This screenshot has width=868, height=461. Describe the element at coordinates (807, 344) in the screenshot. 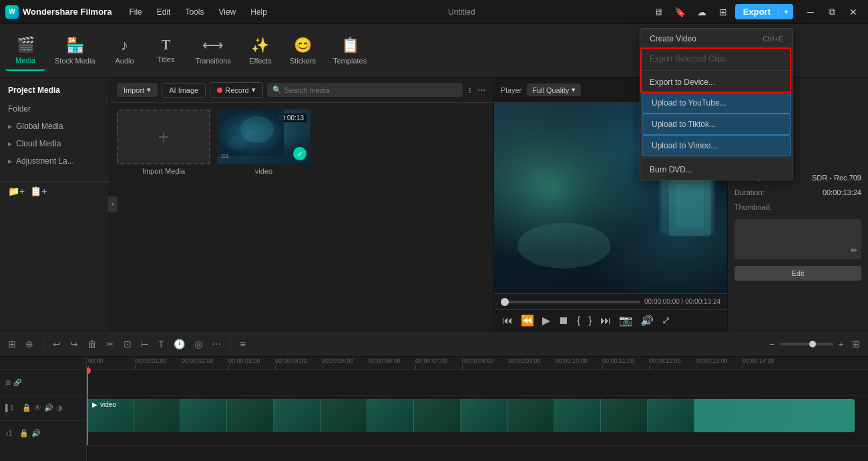

I see `zoom-slider` at that location.